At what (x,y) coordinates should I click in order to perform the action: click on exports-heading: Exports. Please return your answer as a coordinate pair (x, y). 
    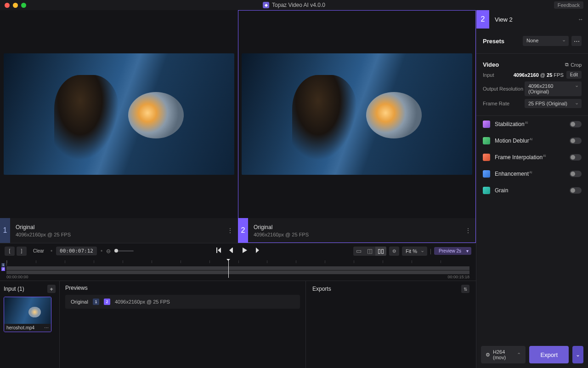
    Looking at the image, I should click on (322, 289).